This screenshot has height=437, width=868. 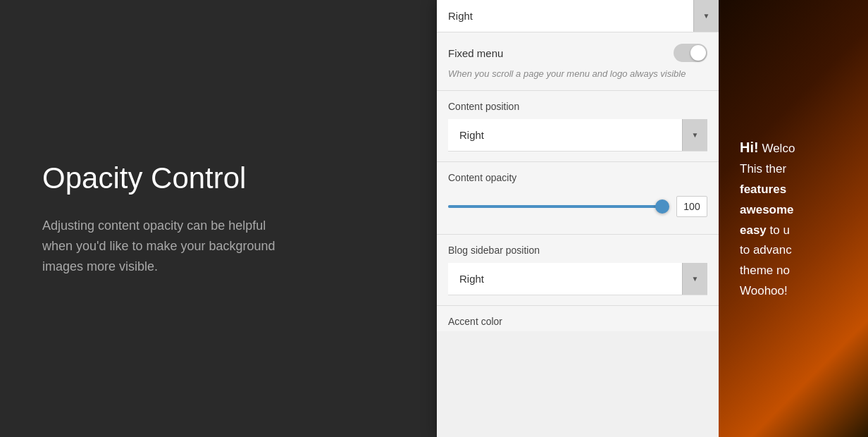 What do you see at coordinates (578, 53) in the screenshot?
I see `fixed-menu-header: Fixed menu` at bounding box center [578, 53].